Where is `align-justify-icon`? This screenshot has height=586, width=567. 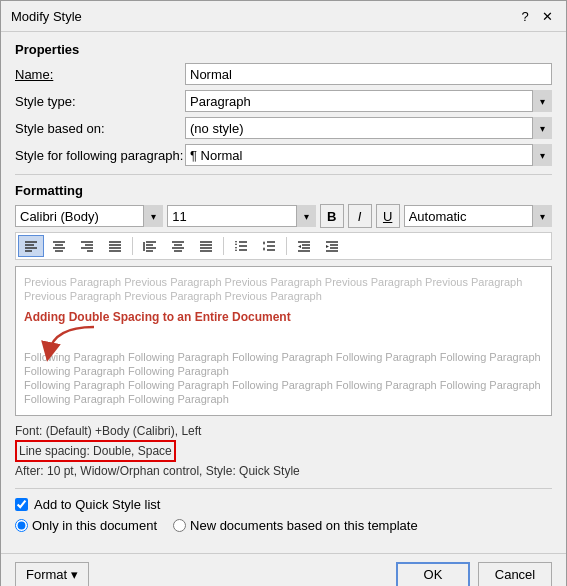 align-justify-icon is located at coordinates (115, 246).